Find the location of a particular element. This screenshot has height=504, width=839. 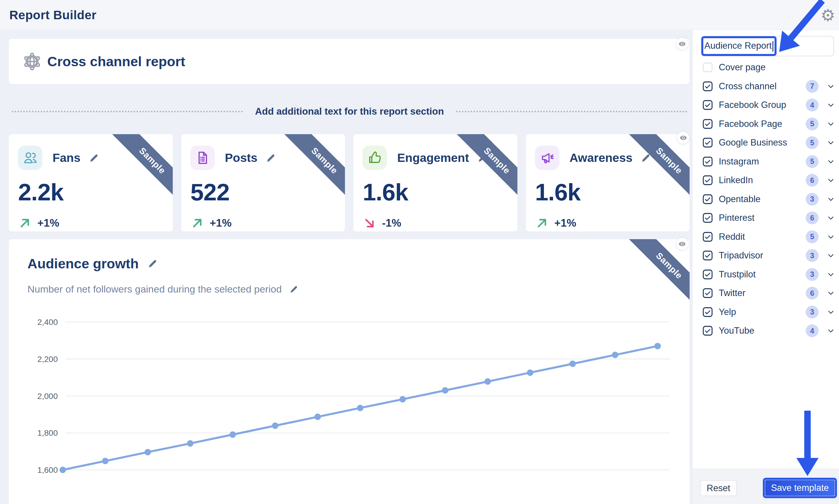

sidebar-footer: Reset Save template is located at coordinates (766, 486).